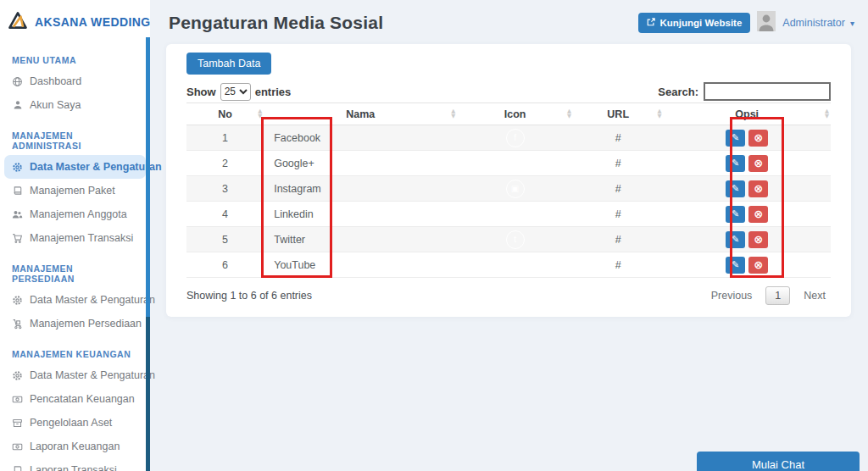 The image size is (868, 471). What do you see at coordinates (515, 265) in the screenshot?
I see `youtube-circle-icon: ▶` at bounding box center [515, 265].